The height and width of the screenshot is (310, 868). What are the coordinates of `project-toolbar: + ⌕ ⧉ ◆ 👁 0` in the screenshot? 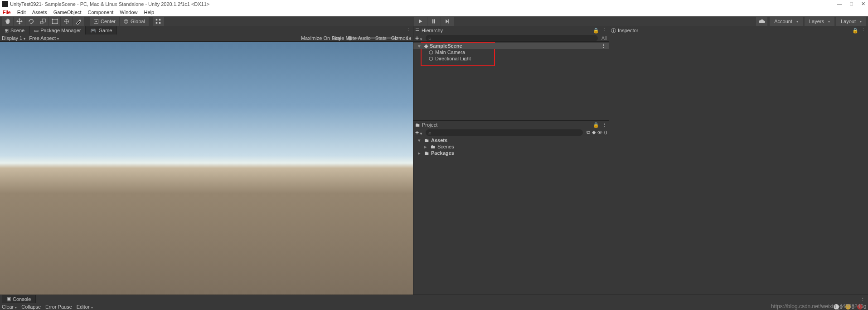 It's located at (511, 133).